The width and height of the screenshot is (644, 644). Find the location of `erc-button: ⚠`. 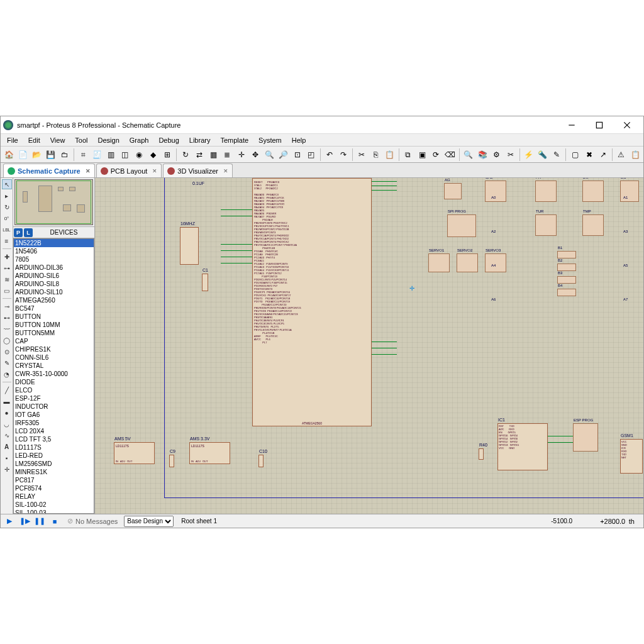

erc-button: ⚠ is located at coordinates (621, 155).